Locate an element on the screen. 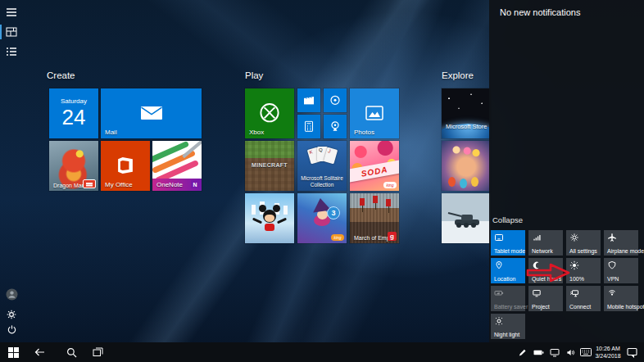 Image resolution: width=644 pixels, height=362 pixels. search-button is located at coordinates (71, 352).